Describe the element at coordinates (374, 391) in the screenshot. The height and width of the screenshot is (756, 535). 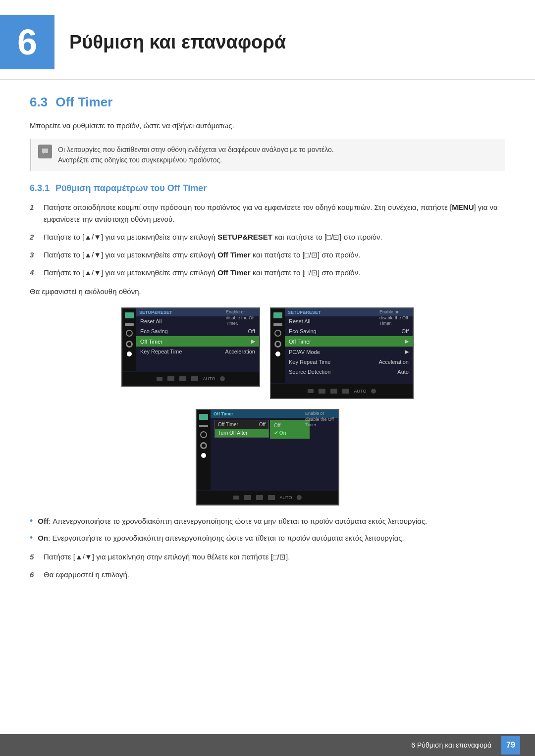
I see `bottom2-pwr` at that location.